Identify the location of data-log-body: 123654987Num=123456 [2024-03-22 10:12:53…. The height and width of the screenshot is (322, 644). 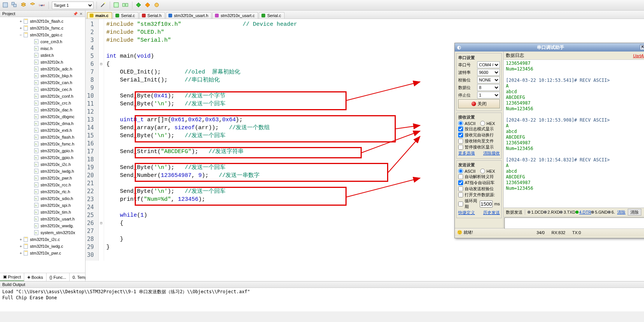
(574, 134).